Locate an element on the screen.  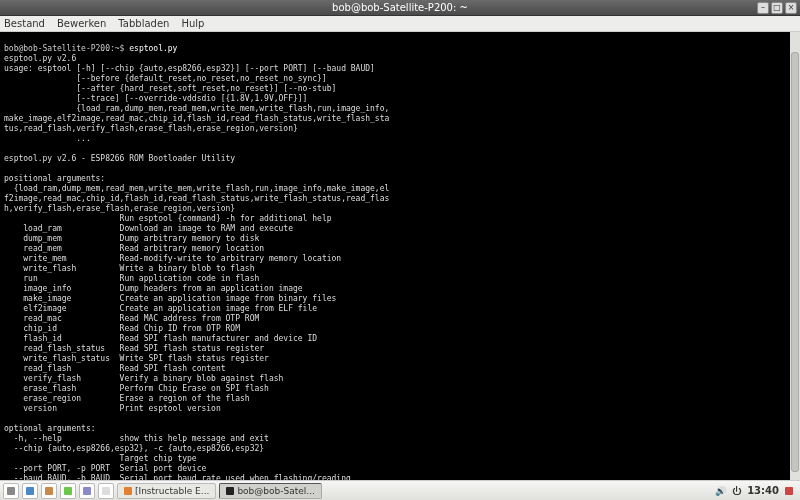
task-item-instructable: [Instructable E... is located at coordinates (166, 491).